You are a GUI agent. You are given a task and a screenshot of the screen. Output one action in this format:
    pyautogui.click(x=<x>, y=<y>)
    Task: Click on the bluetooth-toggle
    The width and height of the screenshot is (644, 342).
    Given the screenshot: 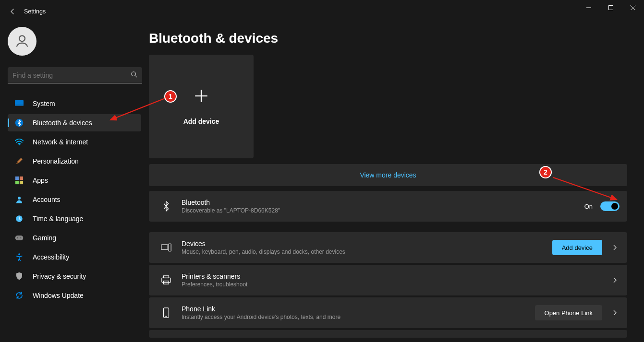 What is the action you would take?
    pyautogui.click(x=610, y=206)
    